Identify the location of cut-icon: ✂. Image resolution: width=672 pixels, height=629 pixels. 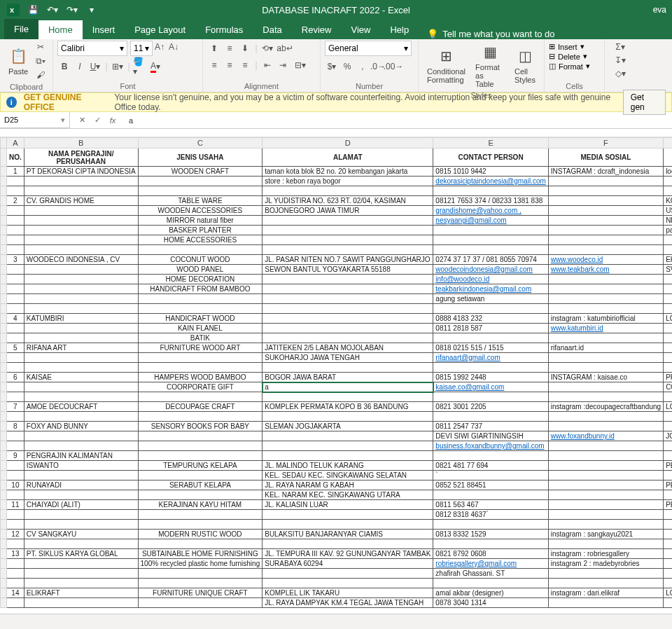
(41, 47).